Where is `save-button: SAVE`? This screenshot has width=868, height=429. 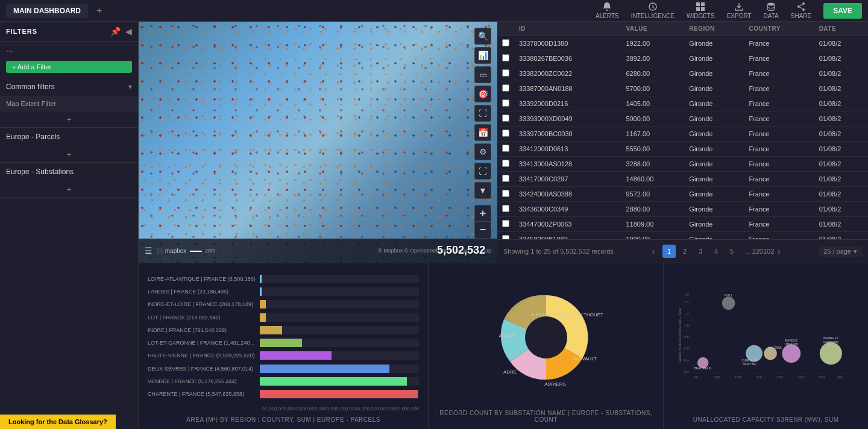 save-button: SAVE is located at coordinates (843, 11).